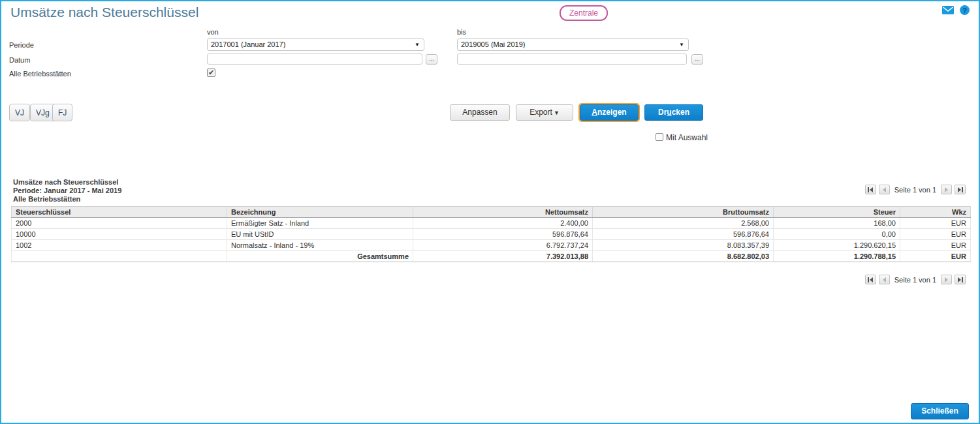  What do you see at coordinates (940, 411) in the screenshot?
I see `schliessen-button: Schließen` at bounding box center [940, 411].